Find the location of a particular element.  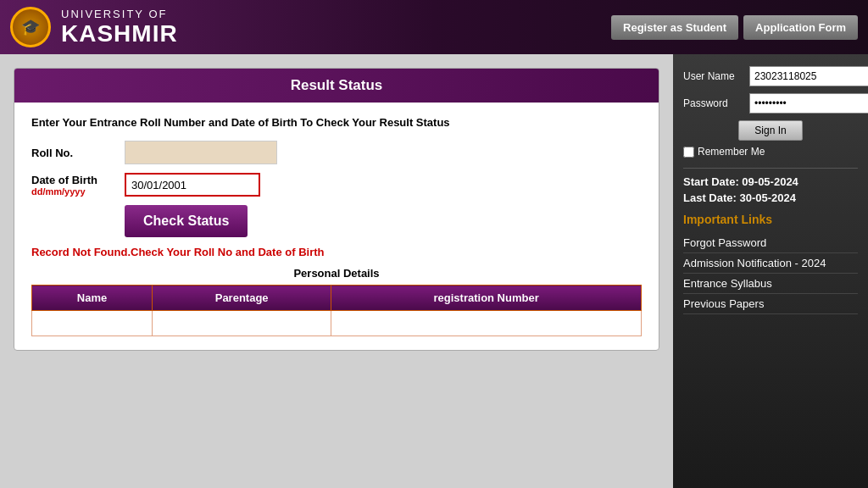

password-label: Password is located at coordinates (714, 103).